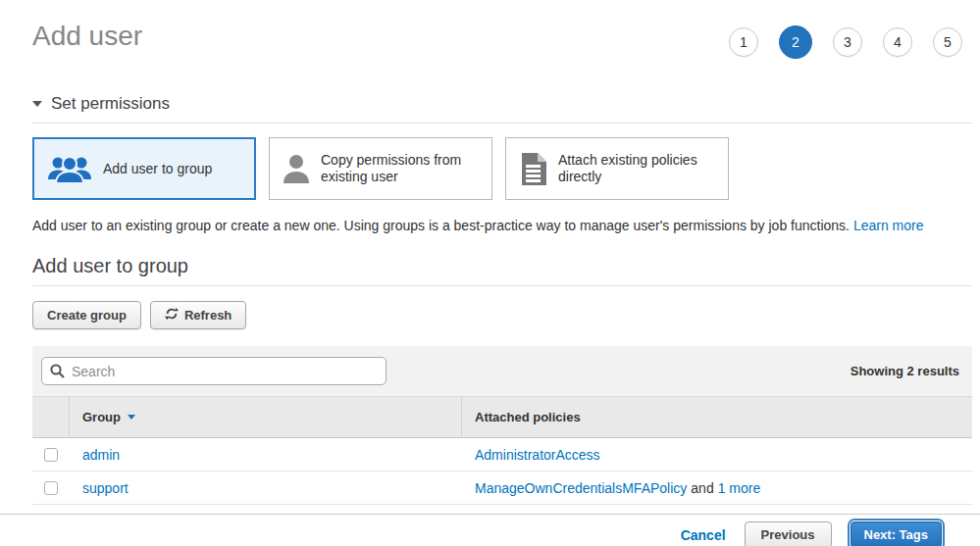 This screenshot has height=546, width=980. I want to click on previous-button: Previous, so click(789, 533).